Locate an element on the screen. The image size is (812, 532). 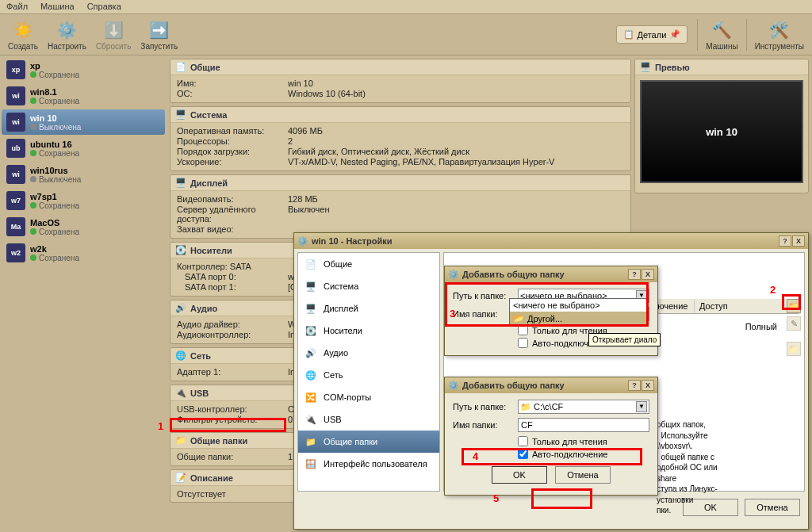
vm-list-item: wi win10rus Выключена is located at coordinates (83, 174).